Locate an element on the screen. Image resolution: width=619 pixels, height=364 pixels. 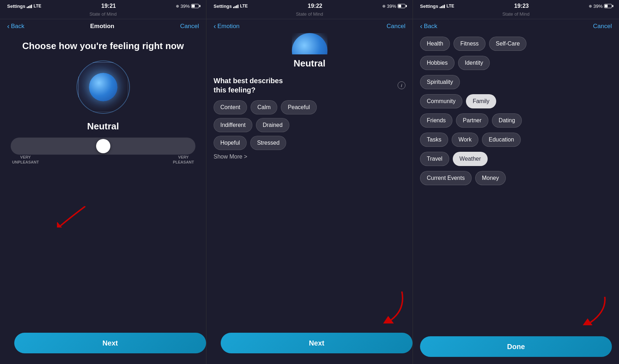
chip-community: Community is located at coordinates (441, 101).